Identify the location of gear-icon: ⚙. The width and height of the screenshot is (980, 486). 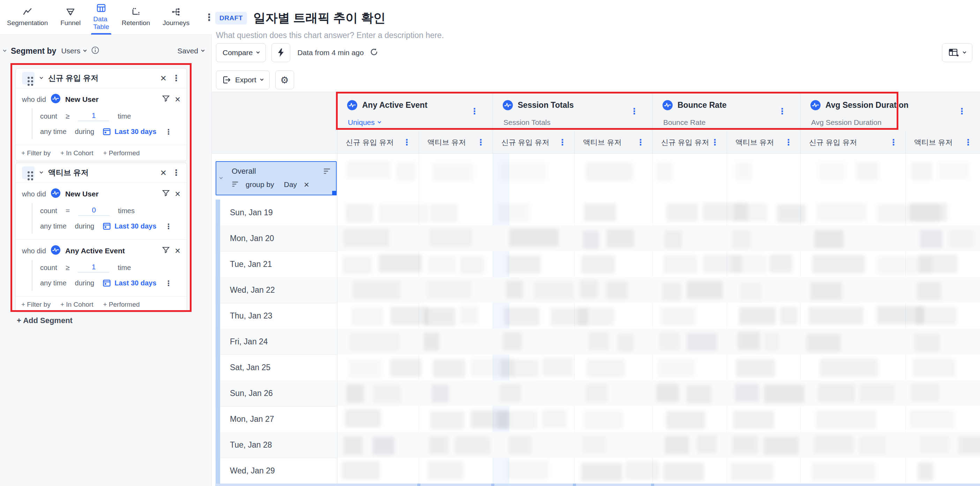
(285, 80).